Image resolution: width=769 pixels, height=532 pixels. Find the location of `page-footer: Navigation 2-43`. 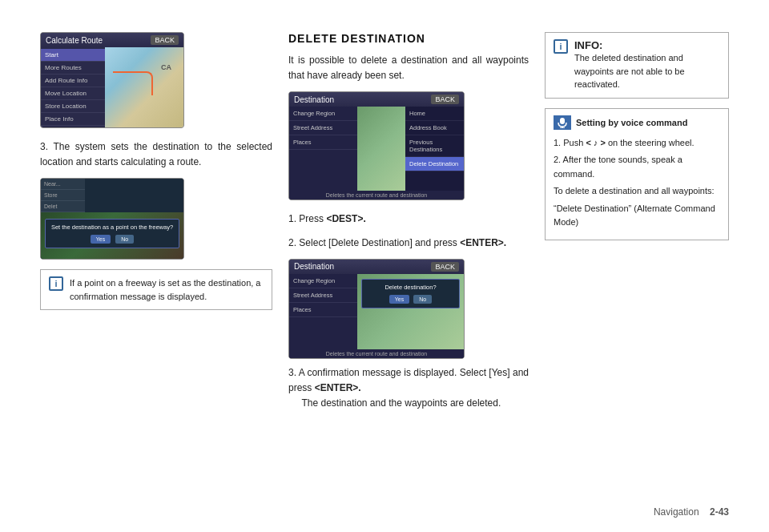

page-footer: Navigation 2-43 is located at coordinates (691, 512).